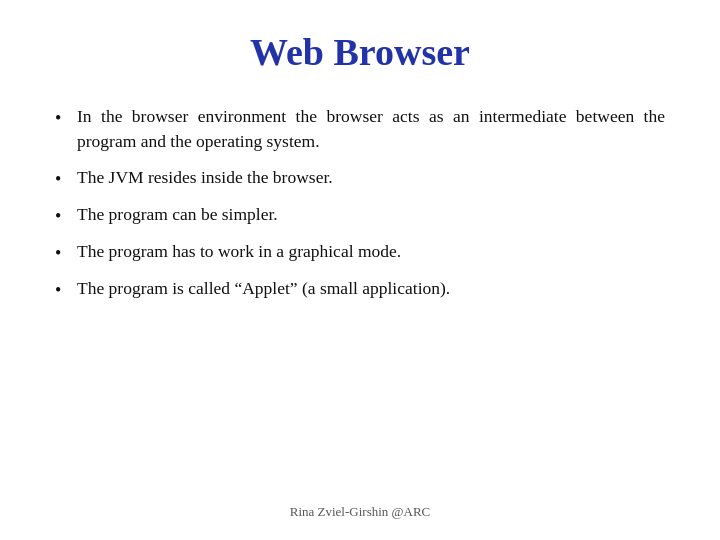  I want to click on list-item: • The program can be simpler., so click(360, 216).